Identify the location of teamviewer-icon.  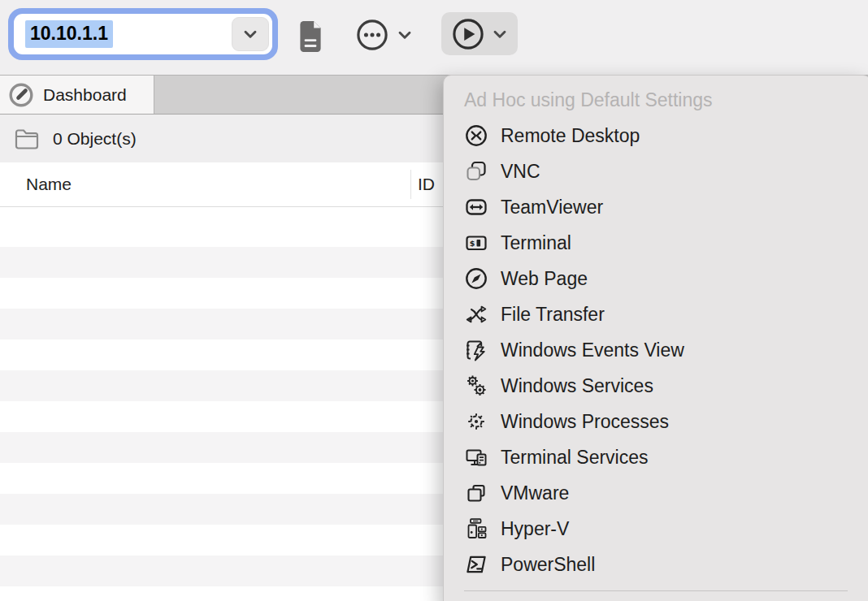
(476, 207).